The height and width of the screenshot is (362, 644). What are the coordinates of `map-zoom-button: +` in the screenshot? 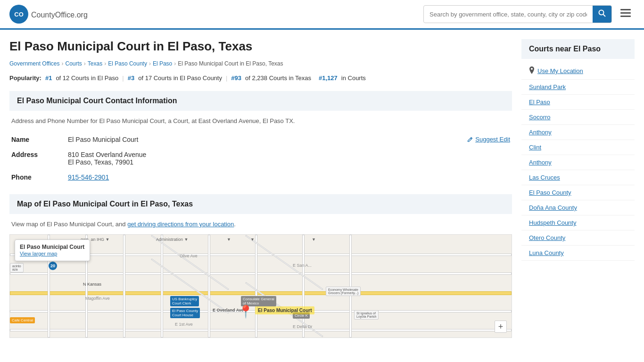 It's located at (501, 327).